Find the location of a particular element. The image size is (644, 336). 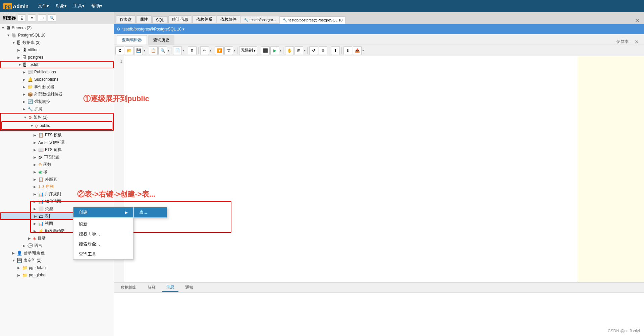

btn-save: 💾 is located at coordinates (139, 51).